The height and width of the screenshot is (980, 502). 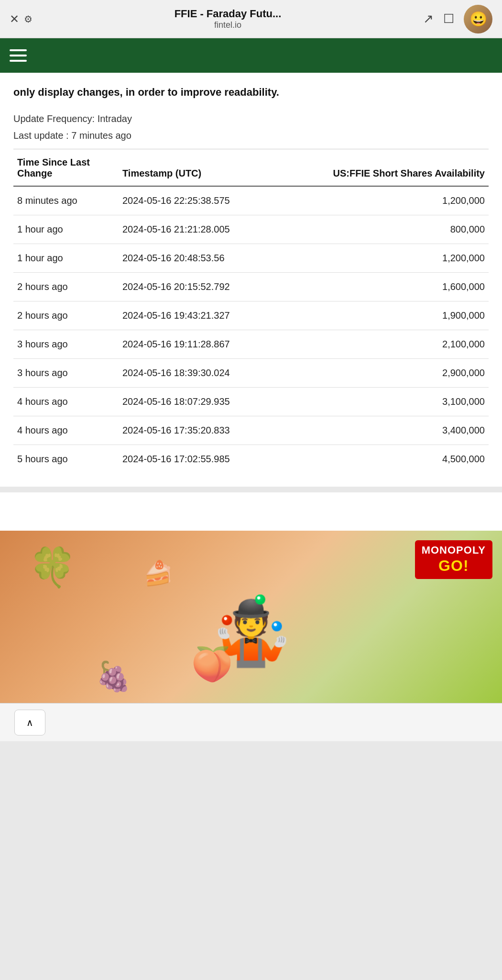 I want to click on col-time-since-header: Time Since Last Change, so click(x=66, y=167).